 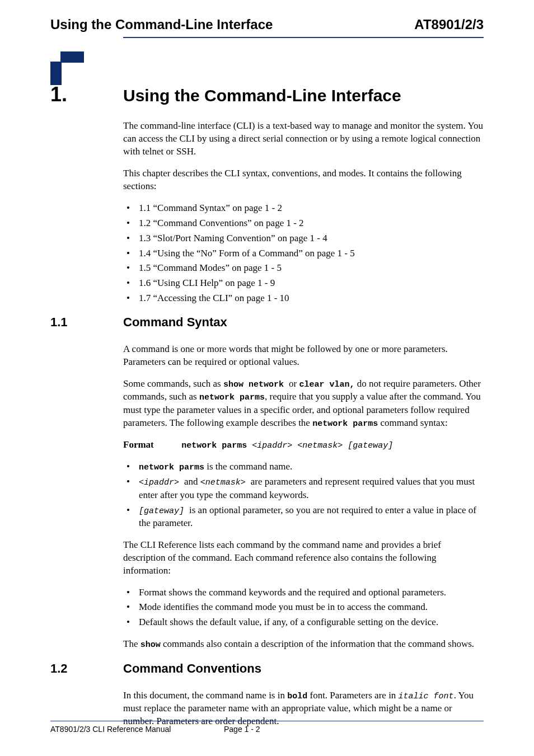 I want to click on header-divider, so click(x=303, y=37).